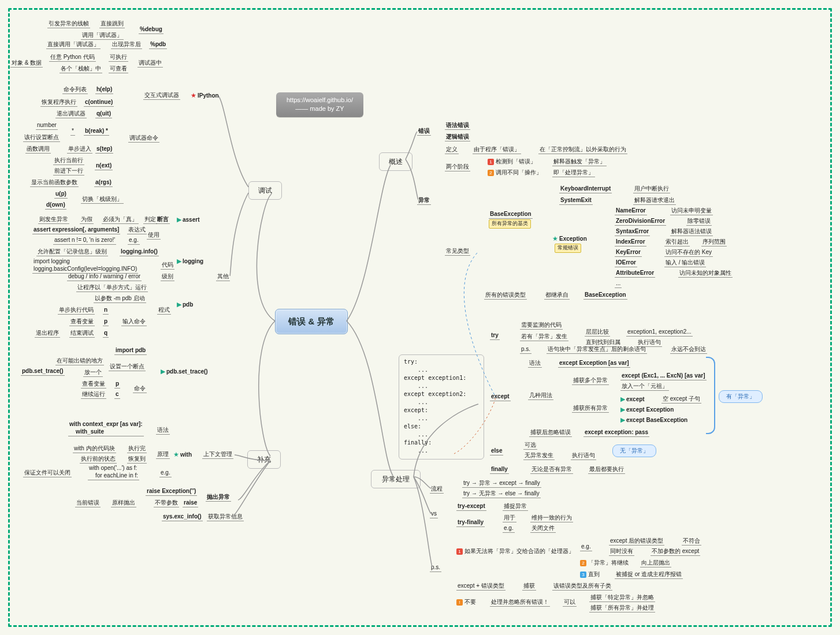 This screenshot has width=840, height=635. I want to click on n: 索引超出, so click(677, 242).